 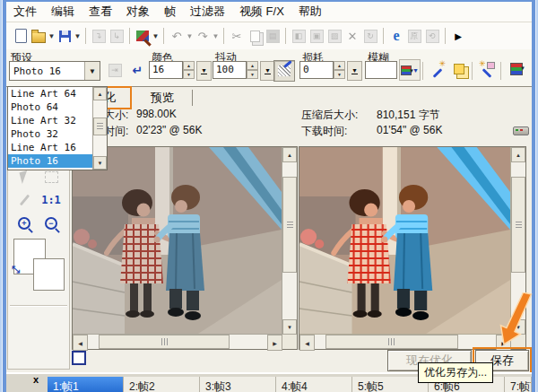 What do you see at coordinates (230, 70) in the screenshot?
I see `dither-value: 100` at bounding box center [230, 70].